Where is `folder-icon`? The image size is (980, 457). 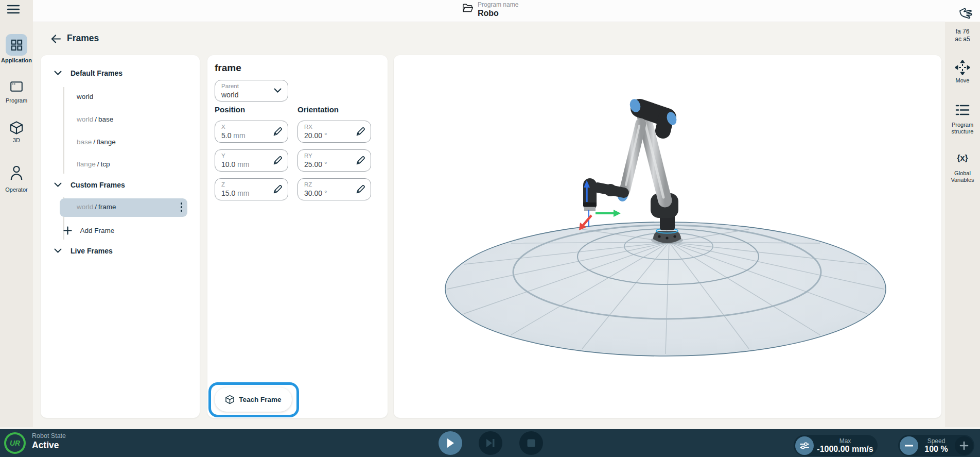
folder-icon is located at coordinates (467, 8).